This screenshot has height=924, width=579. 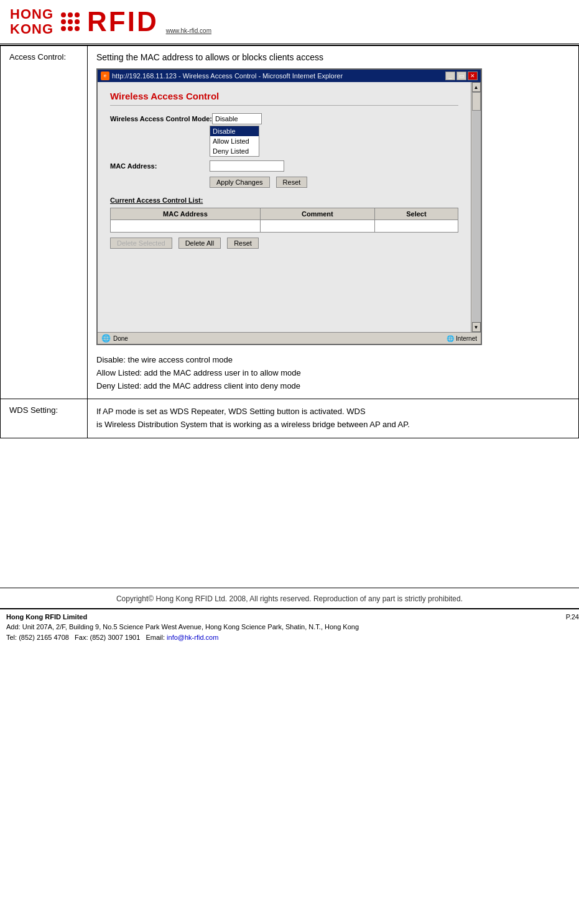 What do you see at coordinates (200, 243) in the screenshot?
I see `delete-all-button: Delete All` at bounding box center [200, 243].